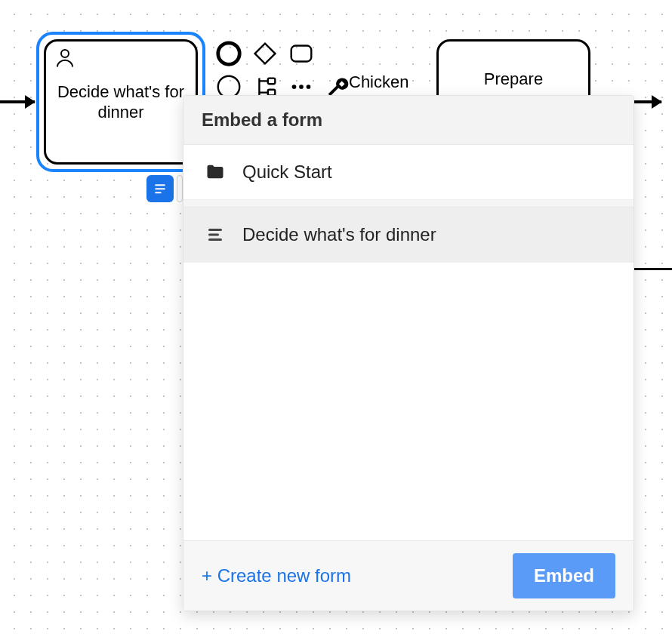  Describe the element at coordinates (379, 82) in the screenshot. I see `edge-label-chicken: Chicken` at that location.